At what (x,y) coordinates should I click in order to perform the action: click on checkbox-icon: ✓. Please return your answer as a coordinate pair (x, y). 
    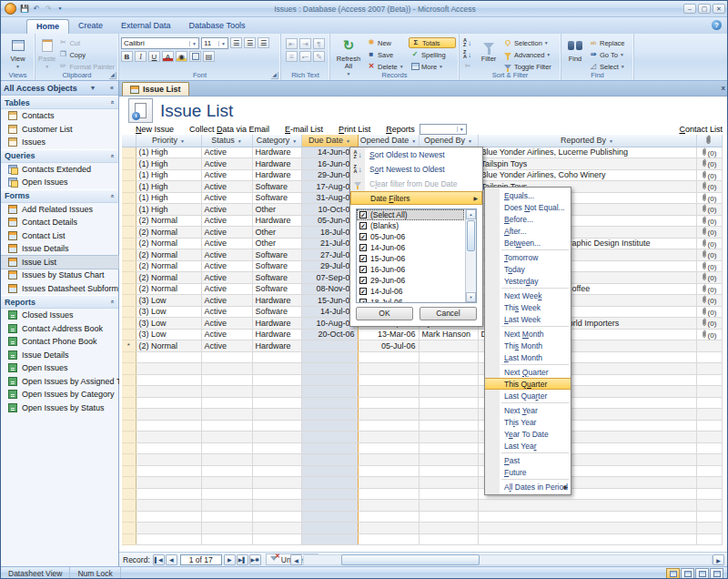
    Looking at the image, I should click on (363, 237).